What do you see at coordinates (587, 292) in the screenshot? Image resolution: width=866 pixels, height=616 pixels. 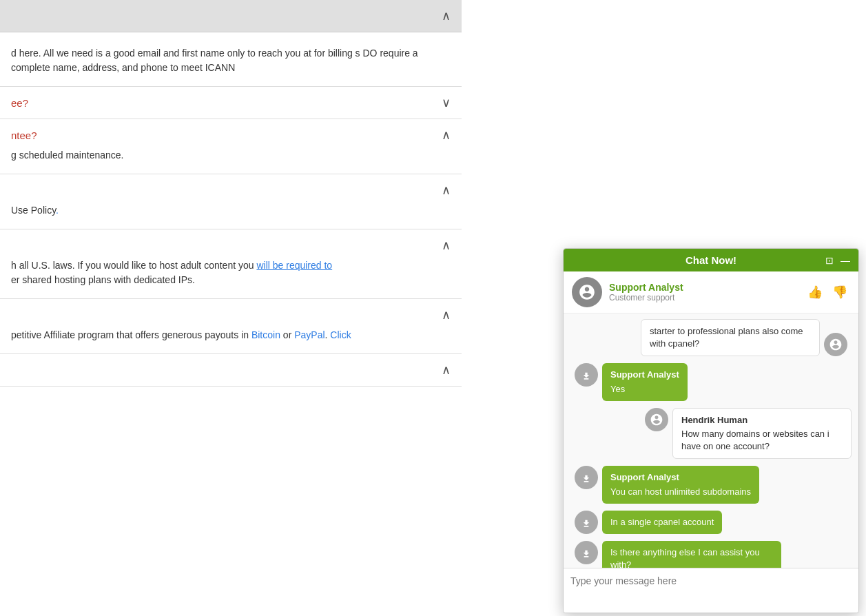 I see `agent-avatar` at bounding box center [587, 292].